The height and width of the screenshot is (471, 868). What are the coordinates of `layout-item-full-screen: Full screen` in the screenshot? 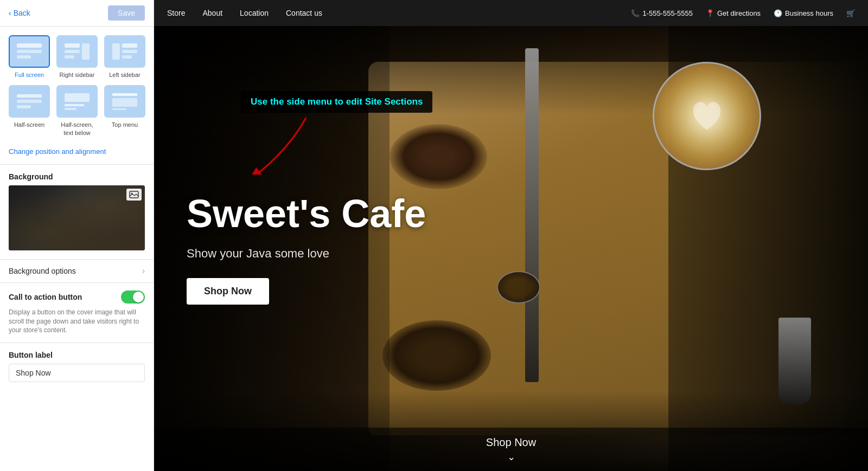 It's located at (29, 57).